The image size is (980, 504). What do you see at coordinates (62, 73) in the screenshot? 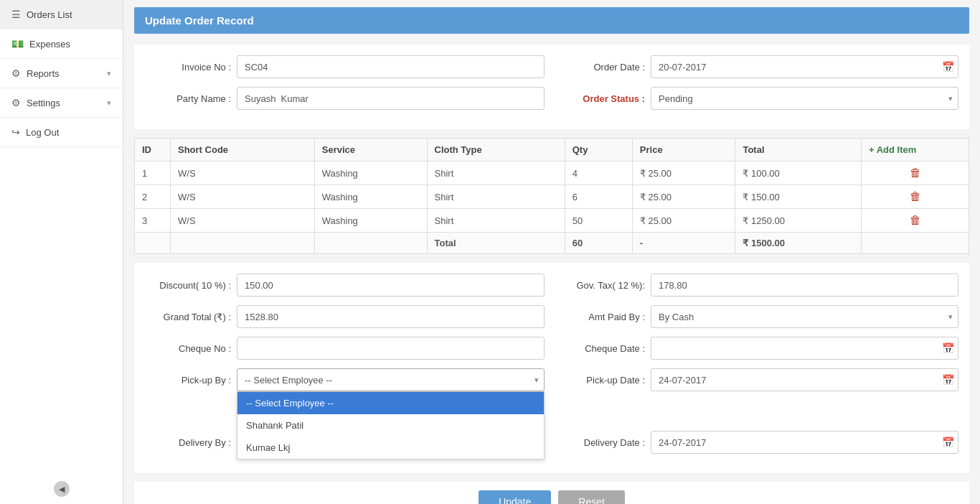
I see `sidebar-item-reports: ⚙ Reports ▾` at bounding box center [62, 73].